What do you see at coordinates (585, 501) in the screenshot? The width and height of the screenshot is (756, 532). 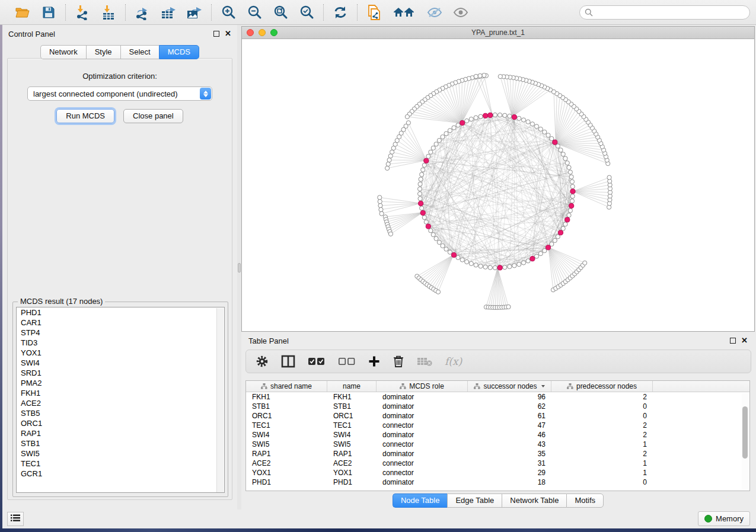 I see `tab-motifs: Motifs` at bounding box center [585, 501].